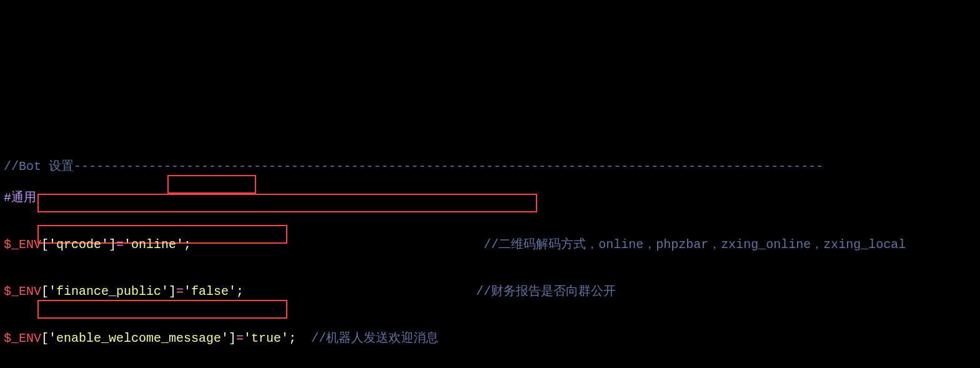 The height and width of the screenshot is (368, 980). I want to click on comment-bot-settings: //Bot 设置--------------------------------…, so click(490, 166).